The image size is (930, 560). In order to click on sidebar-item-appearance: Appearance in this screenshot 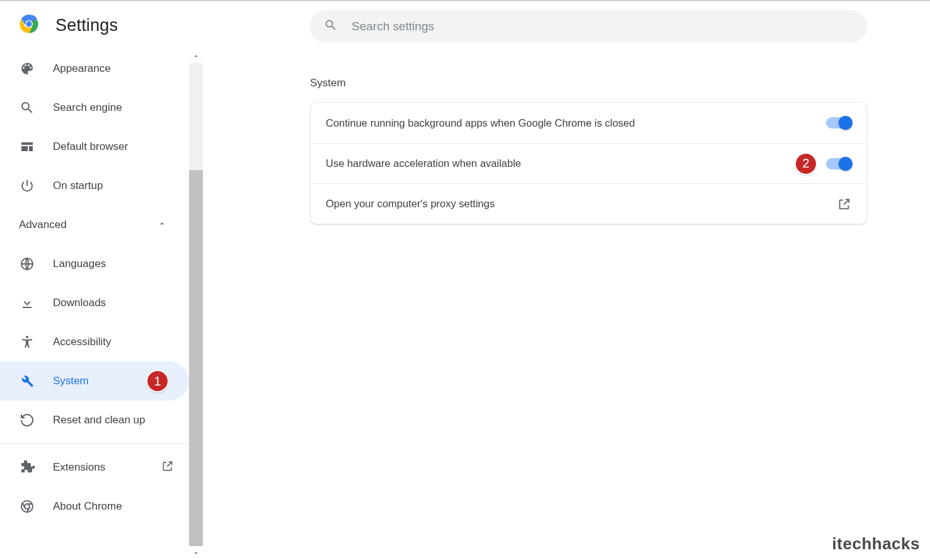, I will do `click(95, 69)`.